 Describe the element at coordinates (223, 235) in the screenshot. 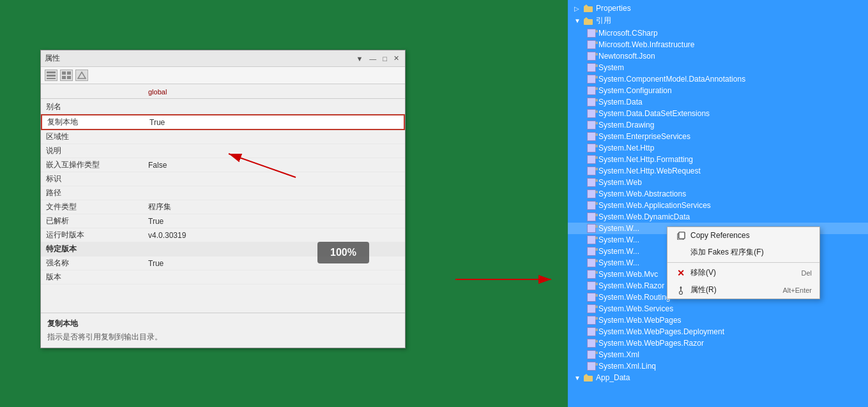

I see `prop-row-runtime: 运行时版本 v4.0.30319` at that location.